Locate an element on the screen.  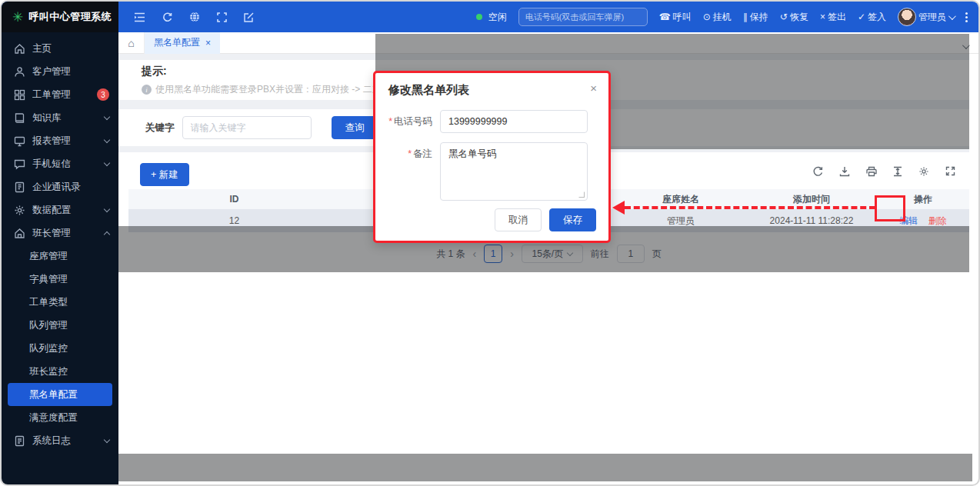
signin-icon: ✓ is located at coordinates (862, 17).